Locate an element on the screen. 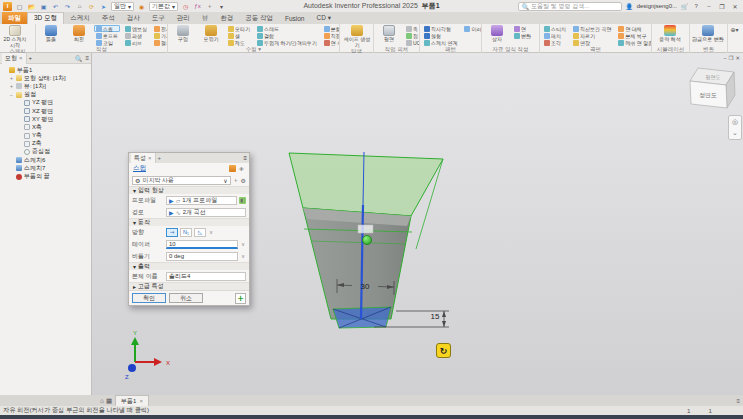 This screenshot has height=419, width=743. steering-wheel-icon: ◎ is located at coordinates (735, 122).